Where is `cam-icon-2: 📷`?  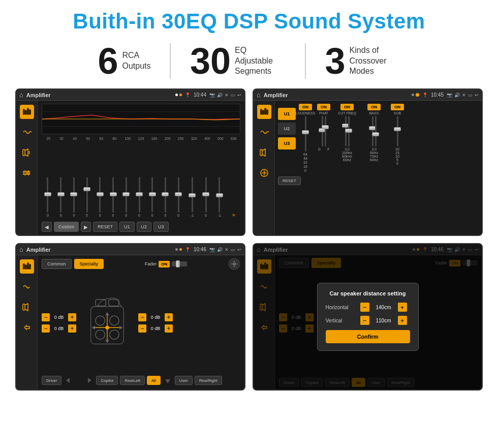
cam-icon-2: 📷 is located at coordinates (449, 95).